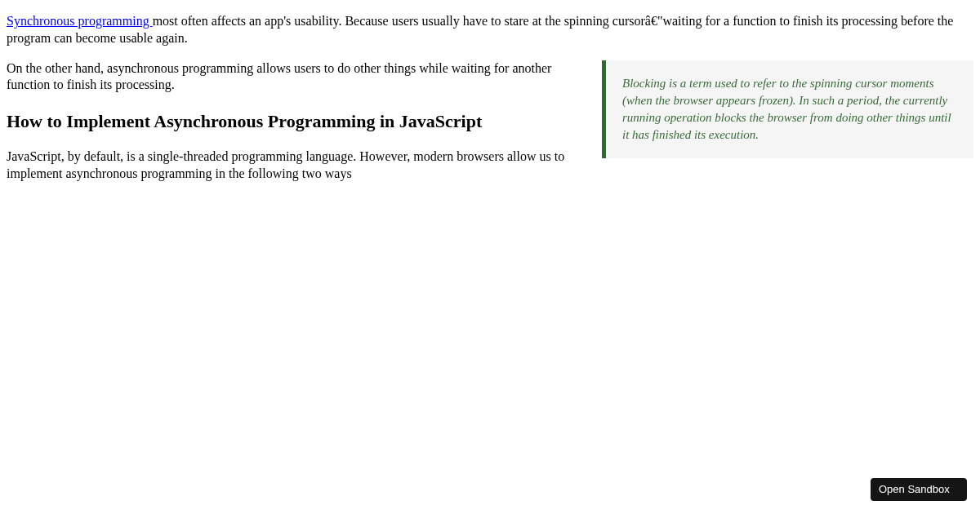 The image size is (980, 514). I want to click on paragraph-intro: Synchronous programming most often affec…, so click(490, 30).